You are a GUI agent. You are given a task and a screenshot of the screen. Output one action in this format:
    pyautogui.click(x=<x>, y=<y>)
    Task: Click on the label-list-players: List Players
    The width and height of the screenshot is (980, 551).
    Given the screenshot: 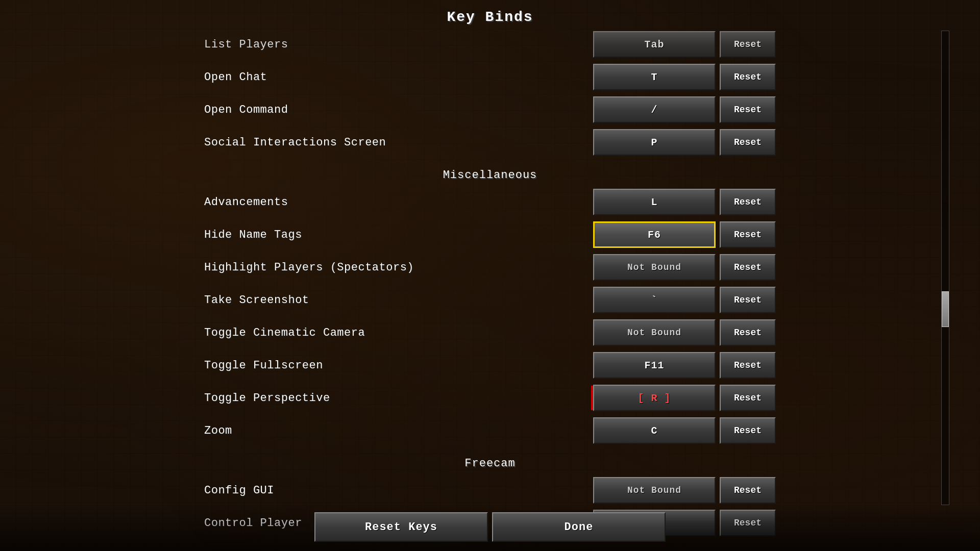 What is the action you would take?
    pyautogui.click(x=399, y=45)
    